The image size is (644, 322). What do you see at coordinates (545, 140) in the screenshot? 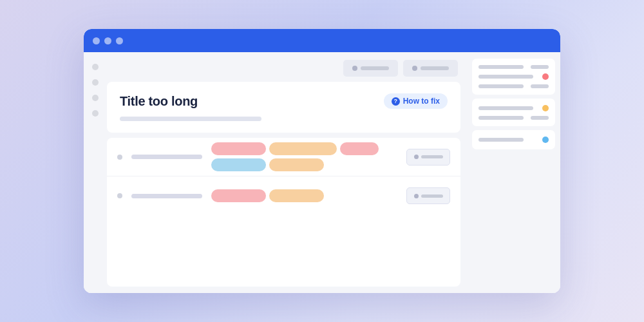
I see `rp-dot-blue` at bounding box center [545, 140].